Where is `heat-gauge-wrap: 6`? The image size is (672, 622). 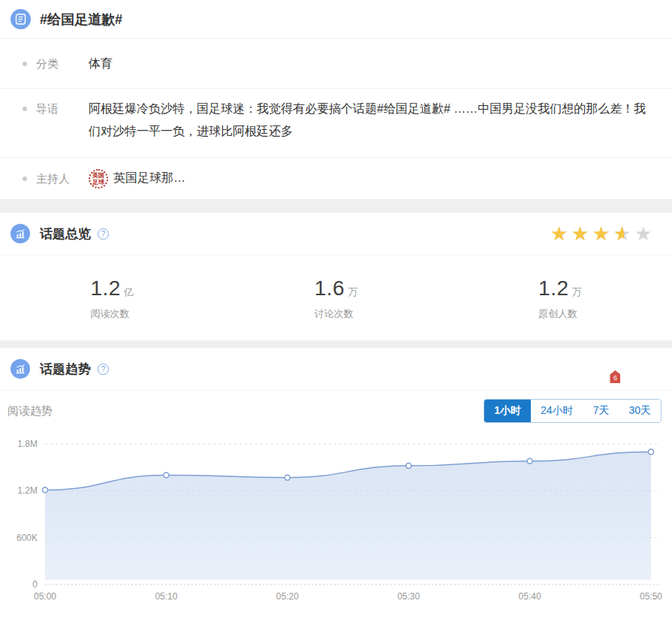 heat-gauge-wrap: 6 is located at coordinates (605, 373).